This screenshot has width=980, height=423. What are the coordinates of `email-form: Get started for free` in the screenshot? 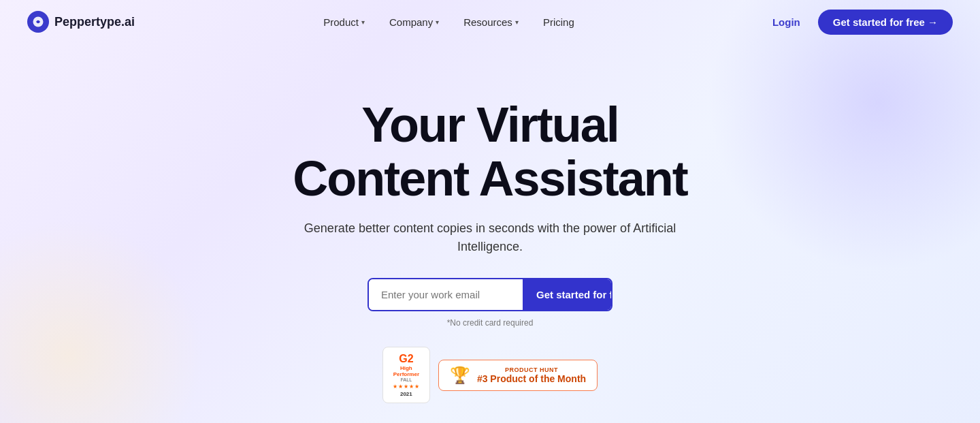 It's located at (490, 294).